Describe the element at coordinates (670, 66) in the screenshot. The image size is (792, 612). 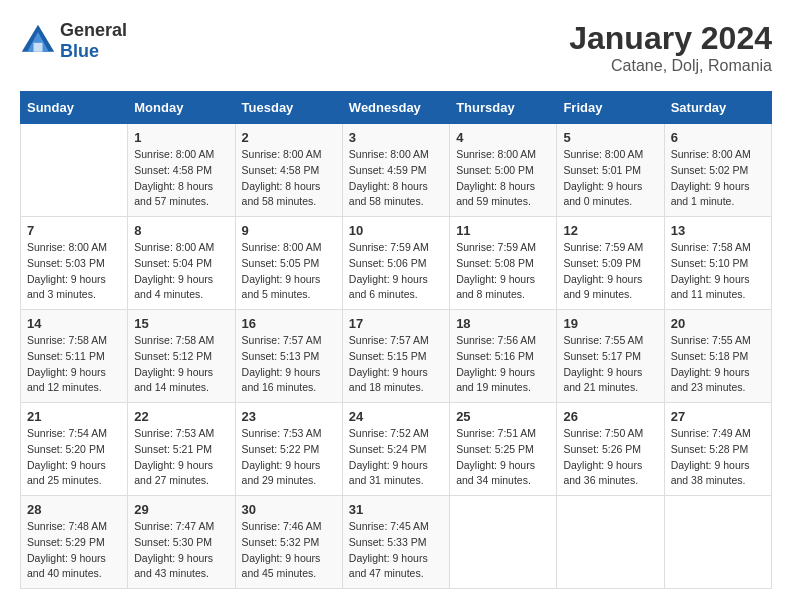
I see `calendar-subtitle: Catane, Dolj, Romania` at that location.